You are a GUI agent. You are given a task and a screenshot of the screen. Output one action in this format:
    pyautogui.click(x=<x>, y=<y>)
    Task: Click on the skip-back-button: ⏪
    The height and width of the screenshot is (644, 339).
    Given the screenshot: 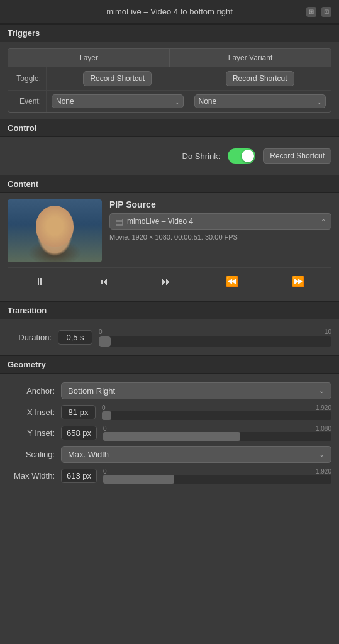 What is the action you would take?
    pyautogui.click(x=232, y=282)
    